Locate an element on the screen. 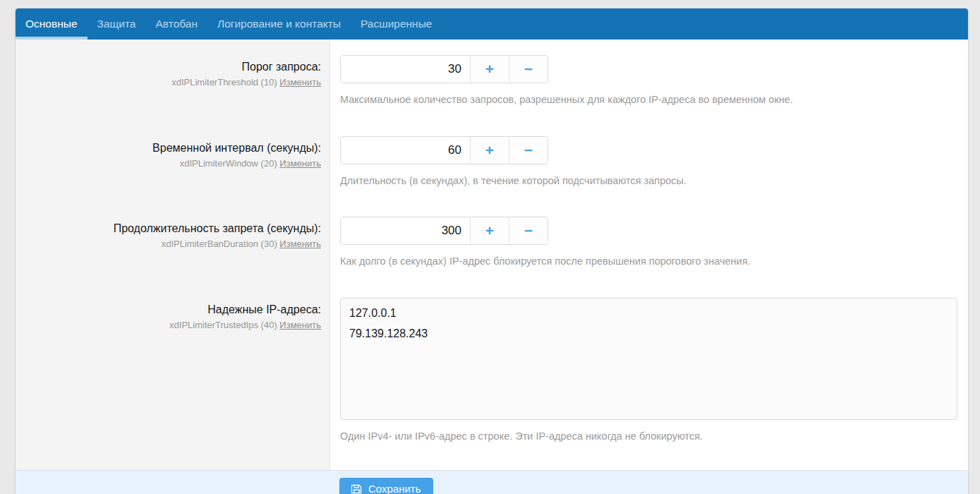  option-row-ban-duration: Продолжительность запрета (секунды): xdI… is located at coordinates (492, 243).